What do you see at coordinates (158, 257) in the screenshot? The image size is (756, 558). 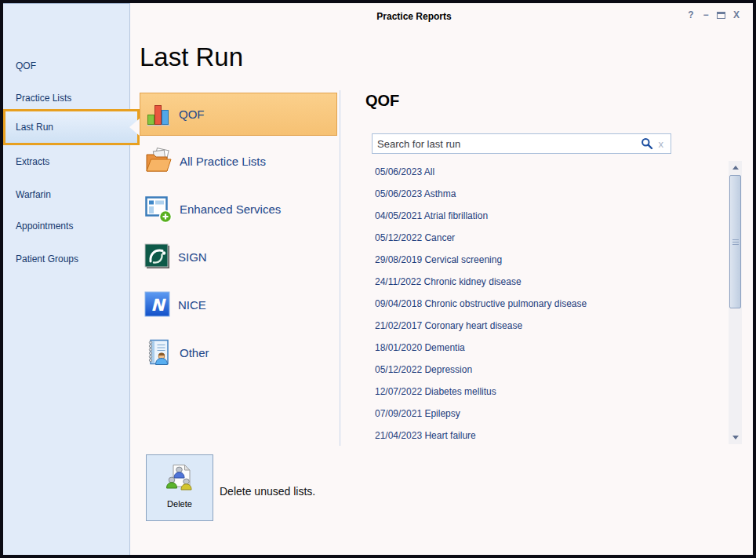 I see `sign-logo-icon` at bounding box center [158, 257].